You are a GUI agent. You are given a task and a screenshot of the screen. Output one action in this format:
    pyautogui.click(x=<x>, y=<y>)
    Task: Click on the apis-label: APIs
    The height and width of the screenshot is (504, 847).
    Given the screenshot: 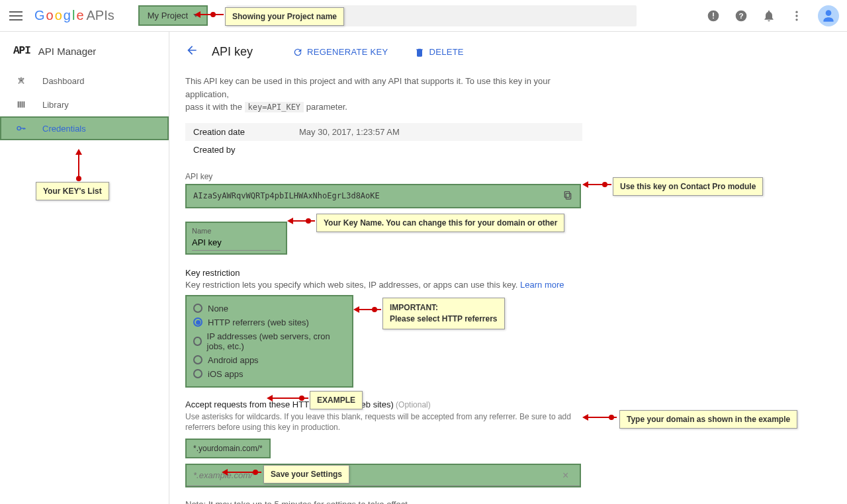 What is the action you would take?
    pyautogui.click(x=101, y=16)
    